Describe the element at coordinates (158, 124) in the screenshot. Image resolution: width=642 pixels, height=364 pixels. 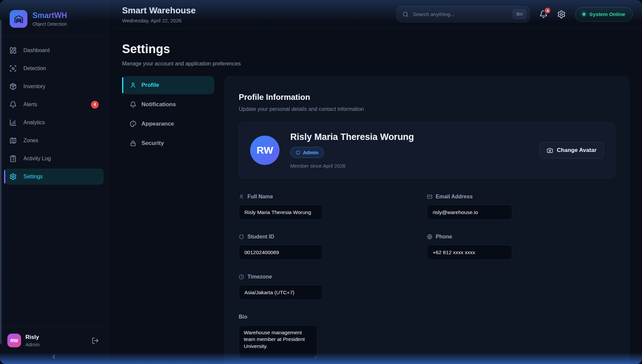
I see `tab-label: Appearance` at that location.